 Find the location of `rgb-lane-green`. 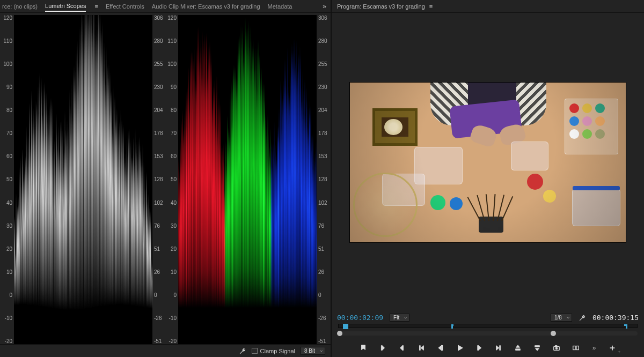

rgb-lane-green is located at coordinates (247, 180).